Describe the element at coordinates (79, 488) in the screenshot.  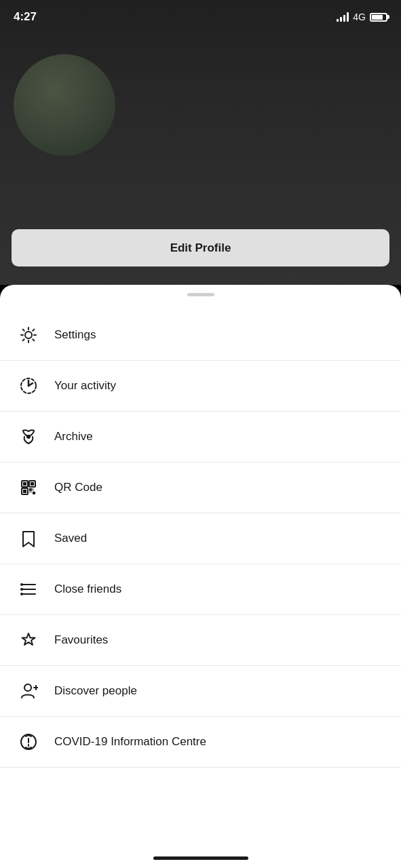
I see `qr-code-label: QR Code` at that location.